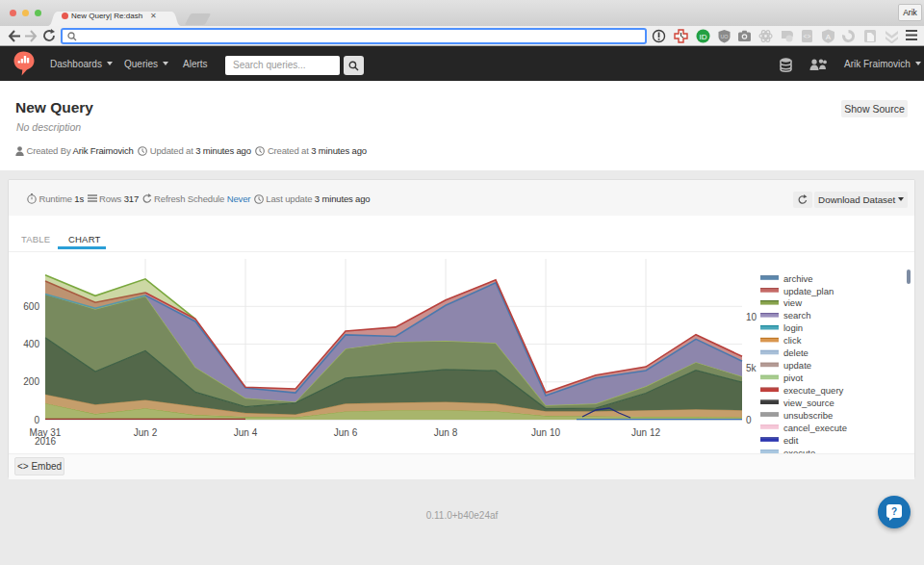 This screenshot has width=924, height=565. What do you see at coordinates (752, 368) in the screenshot?
I see `svg-text: 5k` at bounding box center [752, 368].